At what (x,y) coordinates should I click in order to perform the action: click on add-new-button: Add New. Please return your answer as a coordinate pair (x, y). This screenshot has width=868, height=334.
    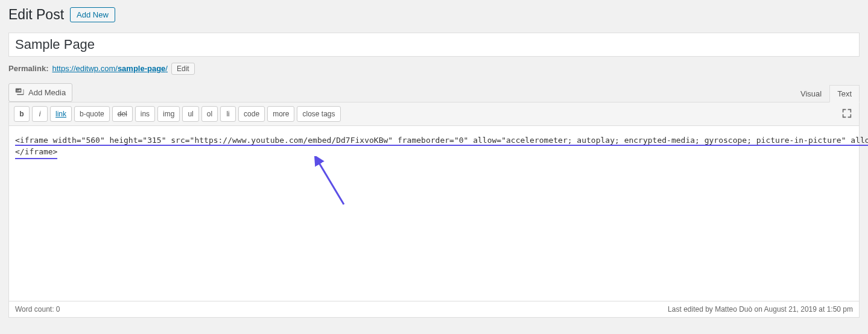
    Looking at the image, I should click on (93, 14).